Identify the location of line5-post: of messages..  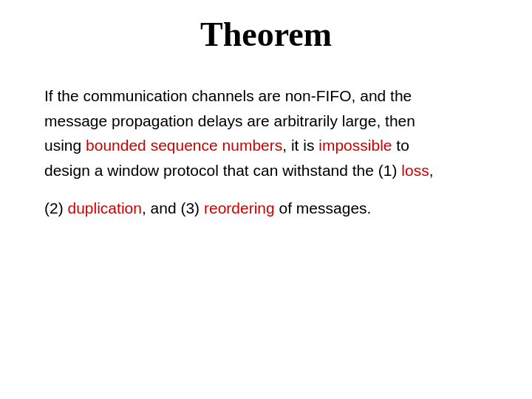
(324, 208).